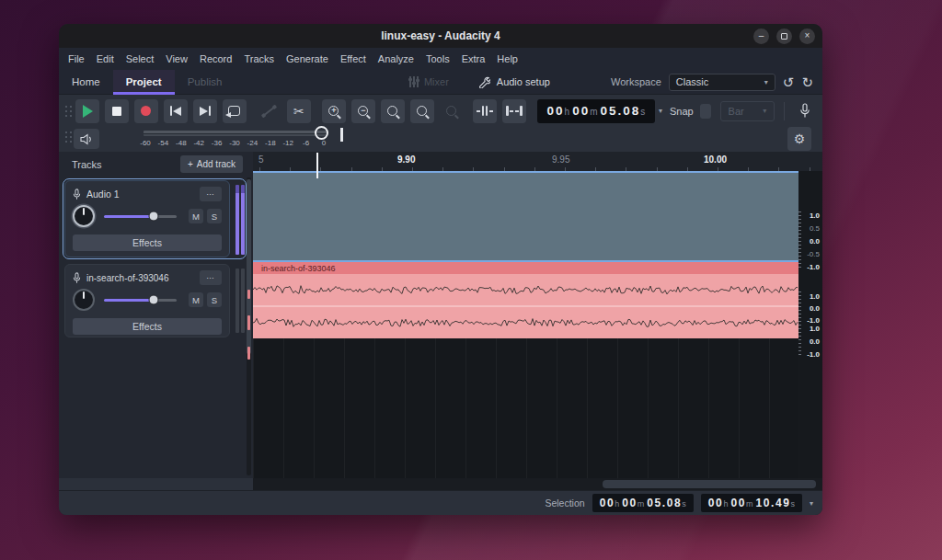 This screenshot has width=942, height=560. What do you see at coordinates (307, 59) in the screenshot?
I see `menu-item-generate: Generate` at bounding box center [307, 59].